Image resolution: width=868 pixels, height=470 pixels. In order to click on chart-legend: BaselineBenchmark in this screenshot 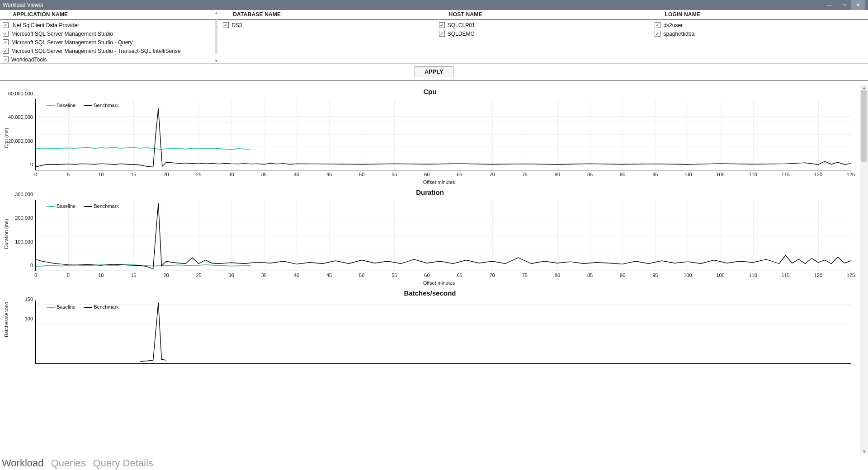, I will do `click(83, 206)`.